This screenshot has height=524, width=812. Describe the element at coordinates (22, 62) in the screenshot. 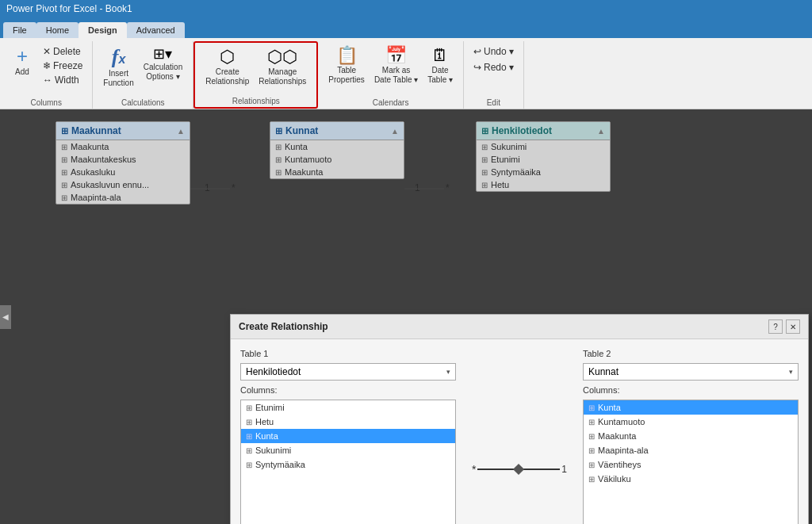

I see `add-button: + Add` at that location.